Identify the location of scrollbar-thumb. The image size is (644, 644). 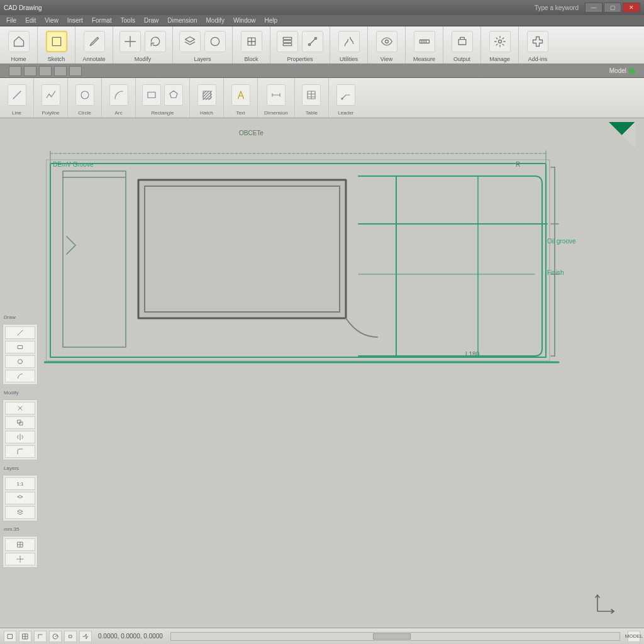
(392, 636).